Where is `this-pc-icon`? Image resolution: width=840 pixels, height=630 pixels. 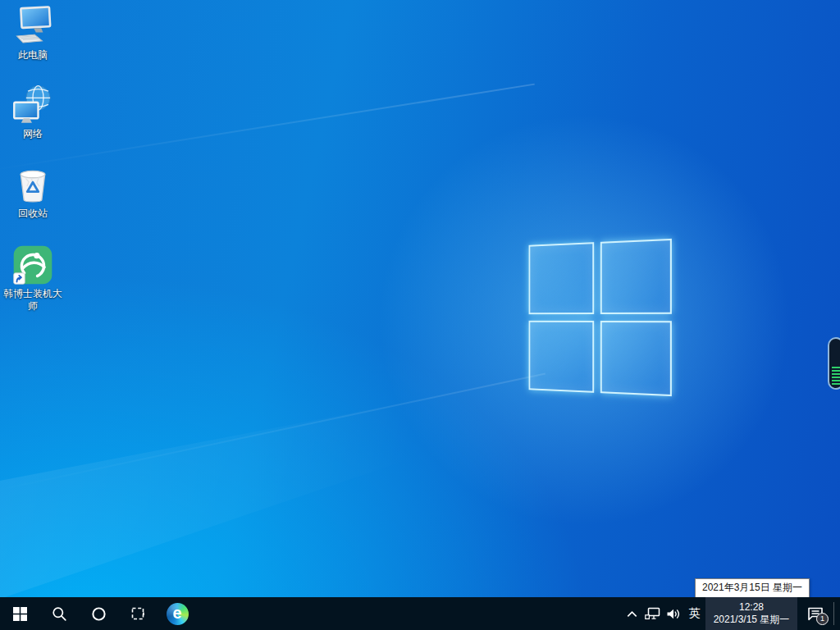
this-pc-icon is located at coordinates (33, 26).